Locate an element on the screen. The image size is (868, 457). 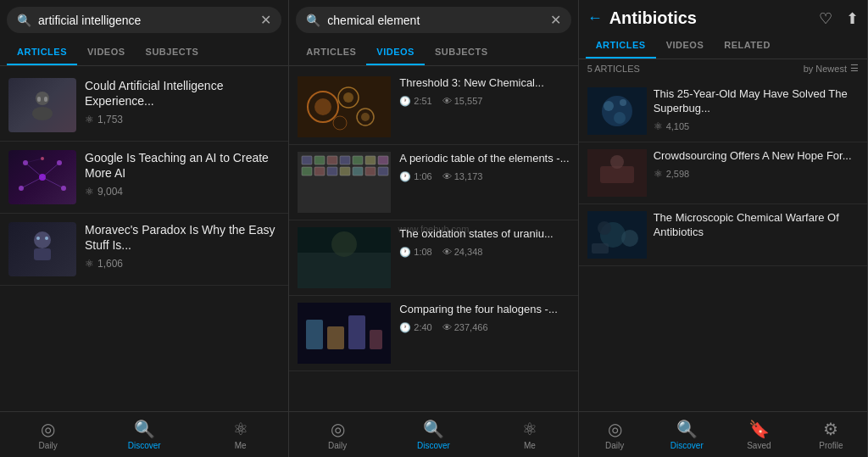
clear-icon-2: ✕ is located at coordinates (556, 20).